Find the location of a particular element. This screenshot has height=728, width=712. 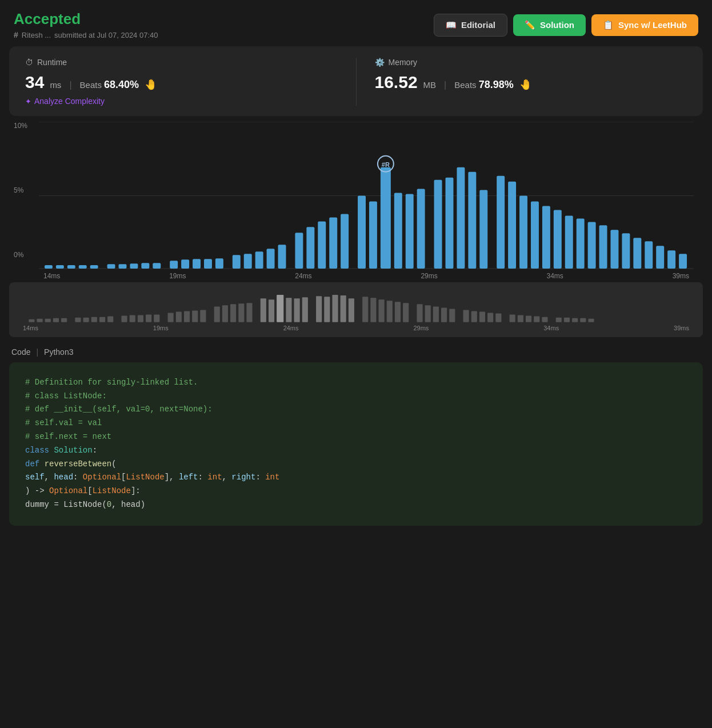

editorial-button: 📖 Editorial is located at coordinates (471, 25).